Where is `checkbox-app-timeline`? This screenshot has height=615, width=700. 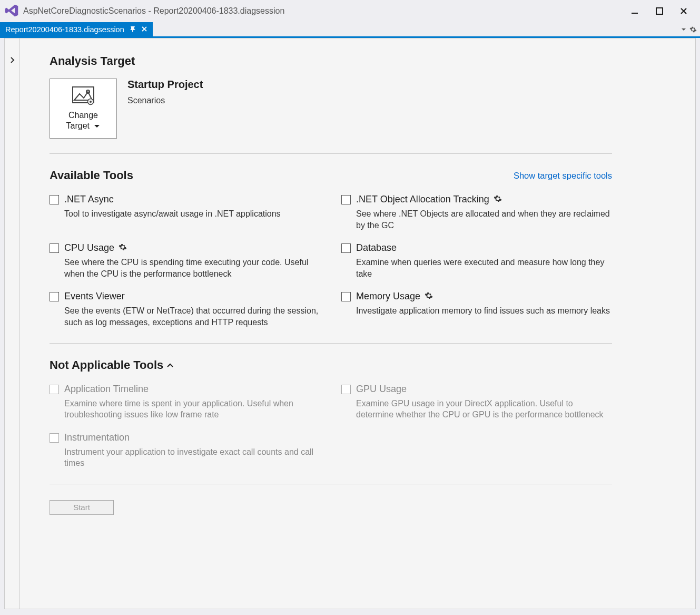
checkbox-app-timeline is located at coordinates (54, 389).